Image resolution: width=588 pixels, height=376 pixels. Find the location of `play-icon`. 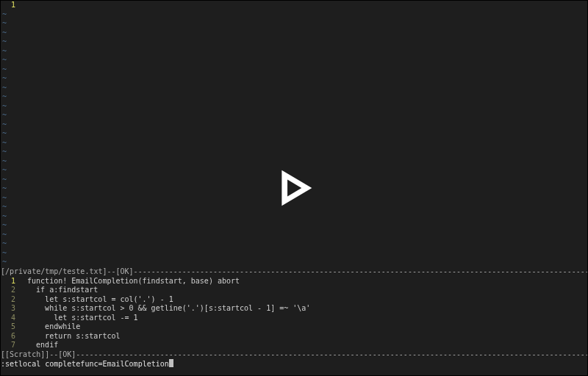

play-icon is located at coordinates (294, 188).